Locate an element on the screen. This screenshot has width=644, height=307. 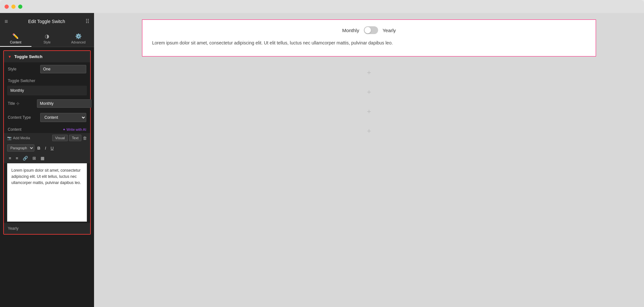
add-section-button-4: + is located at coordinates (369, 131).